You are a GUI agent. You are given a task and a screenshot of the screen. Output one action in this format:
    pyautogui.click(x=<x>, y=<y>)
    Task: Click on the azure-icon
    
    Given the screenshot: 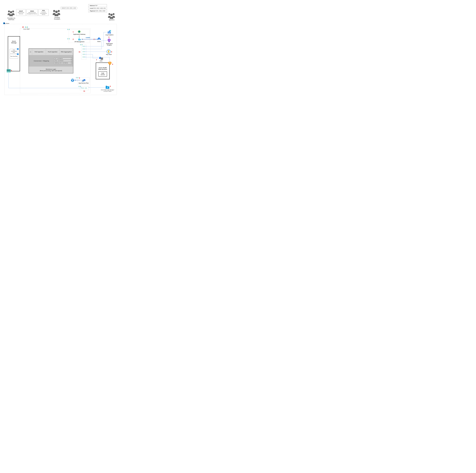 What is the action you would take?
    pyautogui.click(x=4, y=23)
    